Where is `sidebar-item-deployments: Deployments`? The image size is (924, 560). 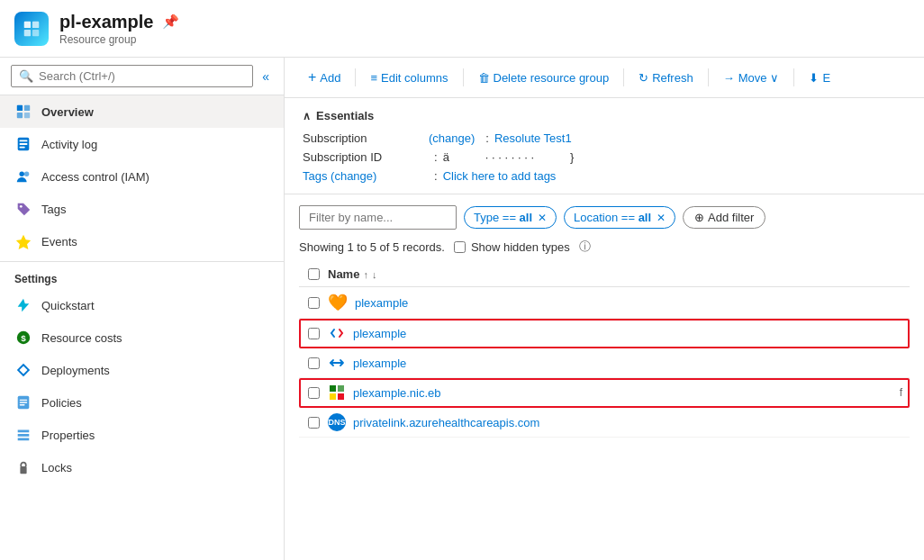 sidebar-item-deployments: Deployments is located at coordinates (142, 370).